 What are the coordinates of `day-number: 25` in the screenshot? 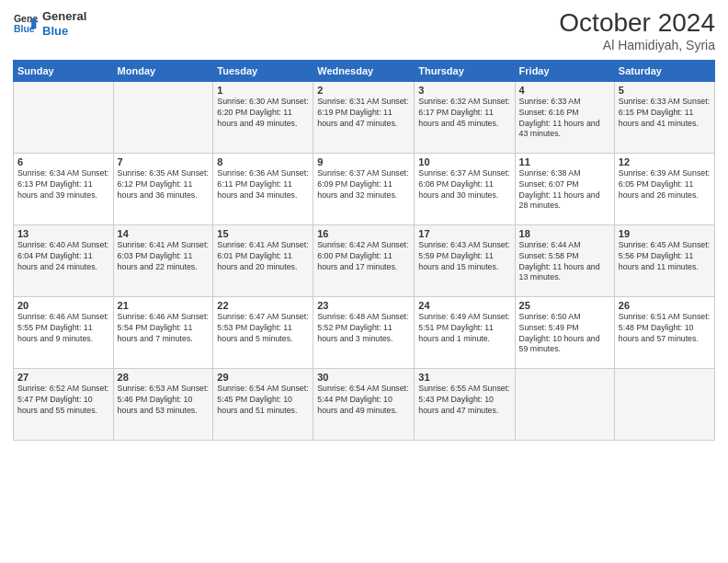 It's located at (564, 305).